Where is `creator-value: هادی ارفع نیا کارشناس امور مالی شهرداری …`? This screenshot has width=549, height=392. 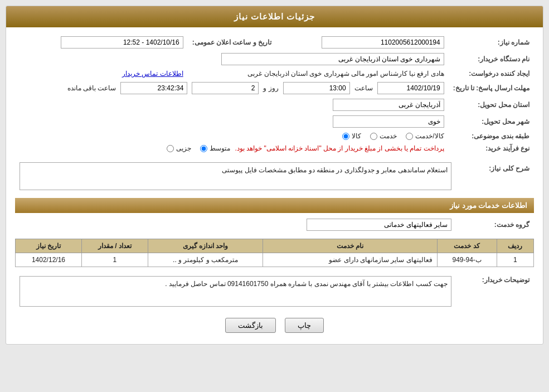 creator-value: هادی ارفع نیا کارشناس امور مالی شهرداری … is located at coordinates (346, 74).